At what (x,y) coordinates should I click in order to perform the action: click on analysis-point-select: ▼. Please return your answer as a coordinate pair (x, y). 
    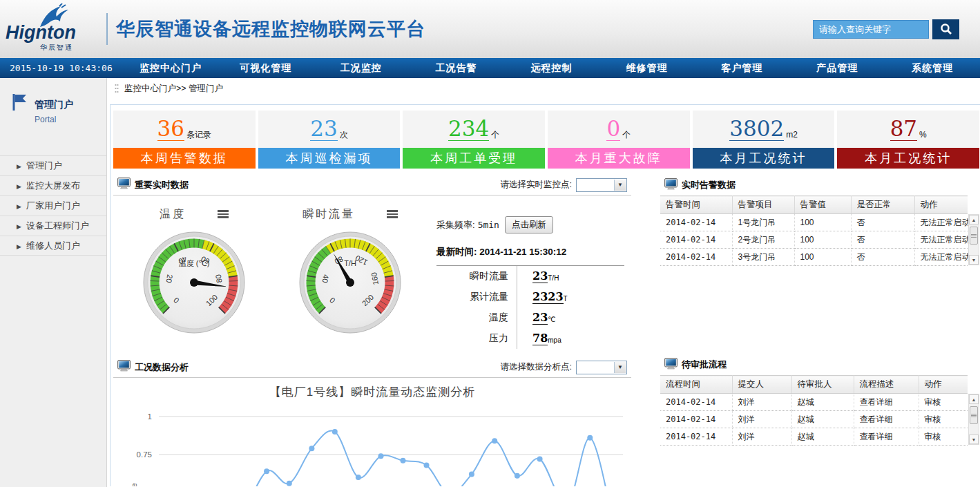
    Looking at the image, I should click on (602, 367).